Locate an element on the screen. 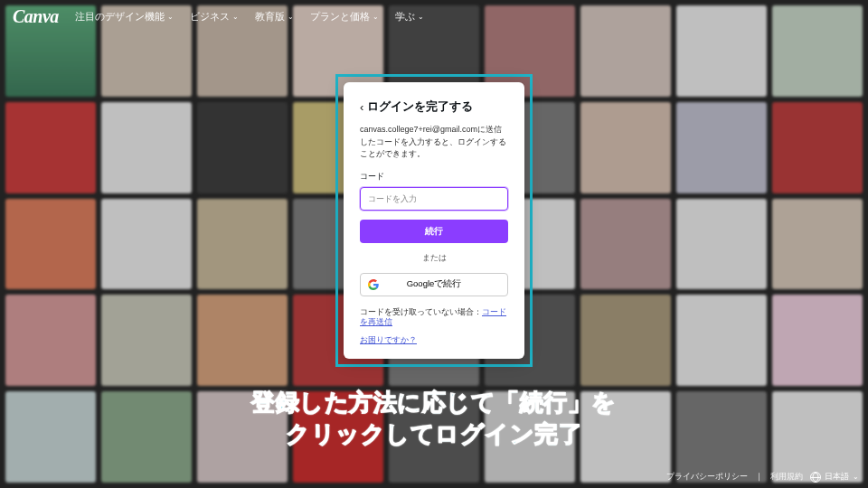  caption-line-1: 登録した方法に応じて「続行」を is located at coordinates (434, 403).